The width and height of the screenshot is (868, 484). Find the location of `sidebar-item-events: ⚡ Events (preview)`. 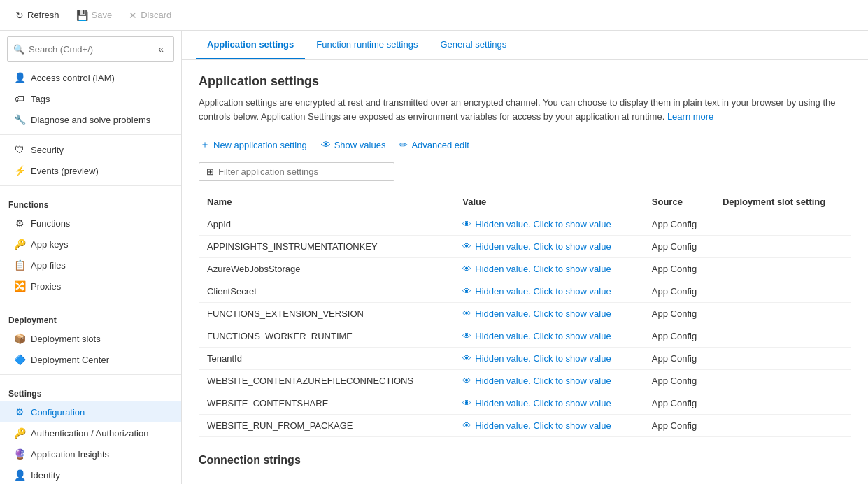

sidebar-item-events: ⚡ Events (preview) is located at coordinates (91, 171).